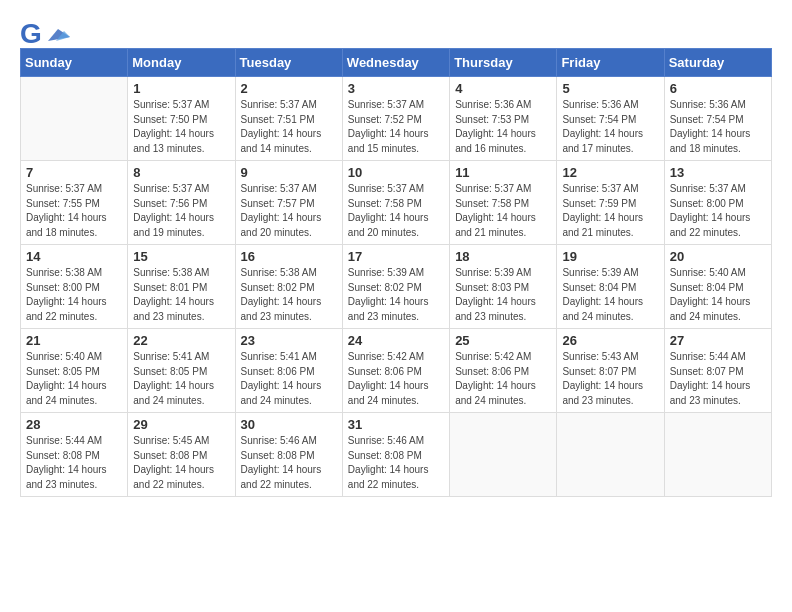 Image resolution: width=792 pixels, height=612 pixels. Describe the element at coordinates (289, 88) in the screenshot. I see `day-number: 2` at that location.